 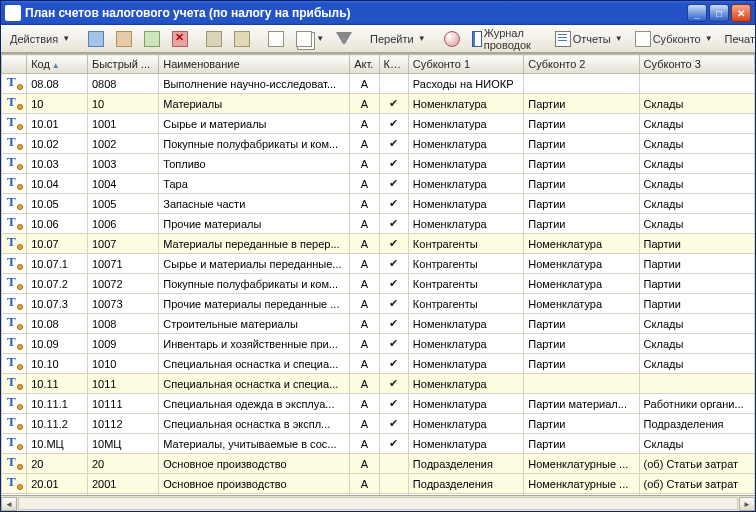 What do you see at coordinates (378, 503) in the screenshot?
I see `horizontal-scrollbar: ◄ ►` at bounding box center [378, 503].